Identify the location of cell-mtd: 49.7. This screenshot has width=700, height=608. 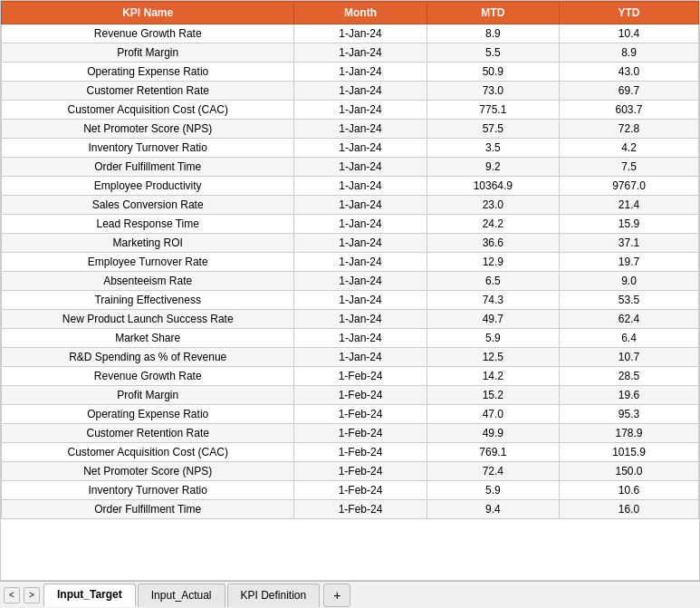
(493, 319).